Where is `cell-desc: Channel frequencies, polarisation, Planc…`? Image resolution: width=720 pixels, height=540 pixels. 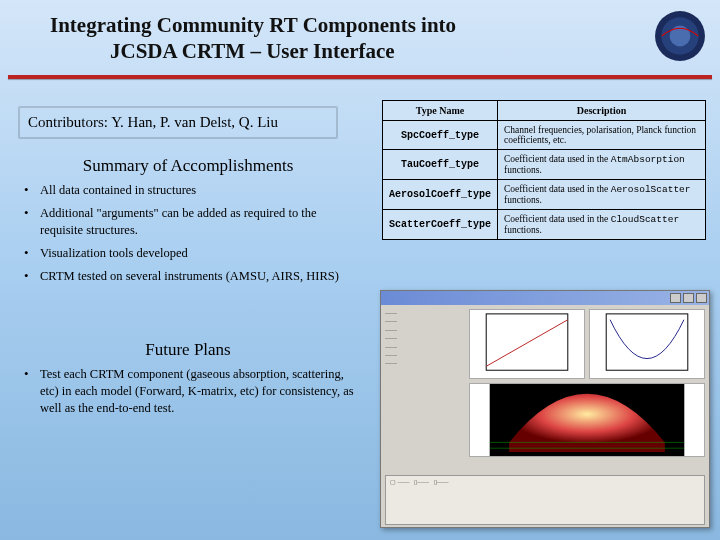 cell-desc: Channel frequencies, polarisation, Planc… is located at coordinates (602, 136).